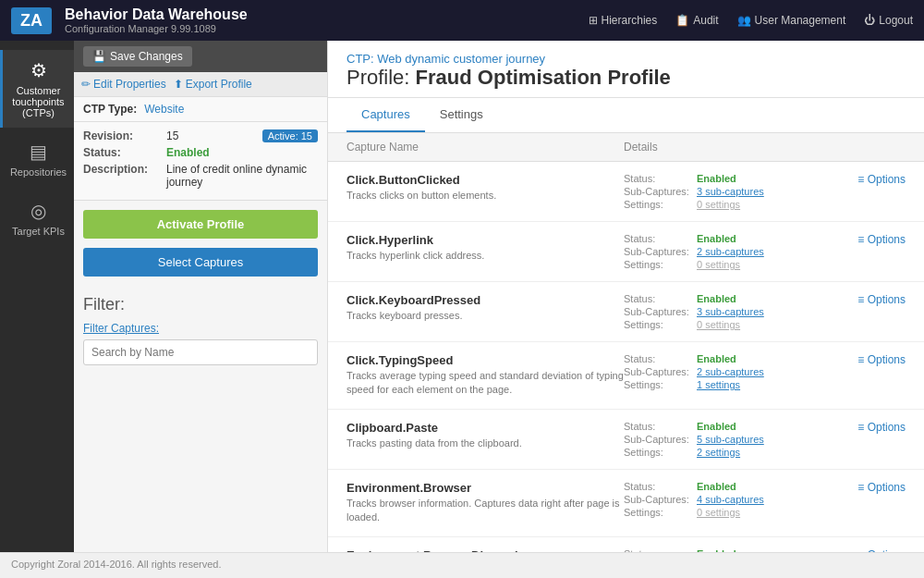  I want to click on table-row: Click.KeyboardPressed Tracks keyboard pr…, so click(626, 313).